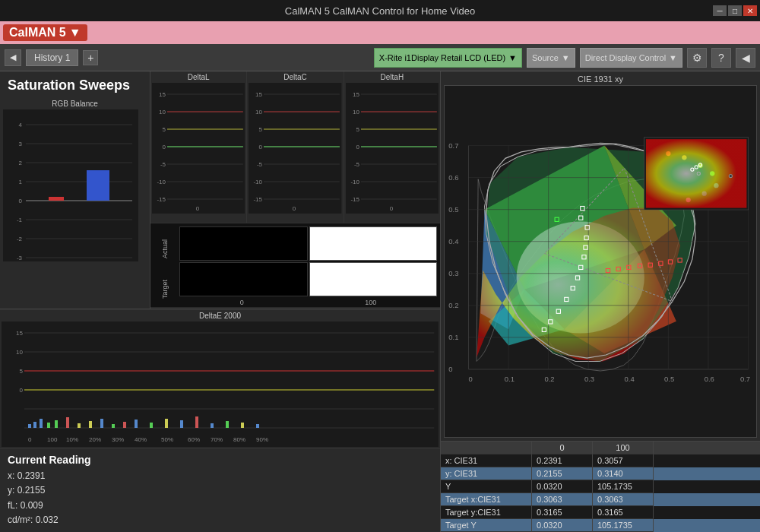 This screenshot has width=760, height=532. What do you see at coordinates (295, 148) in the screenshot?
I see `delta-c-svg: 15 10 5 0 -5 -10 -15 0` at bounding box center [295, 148].